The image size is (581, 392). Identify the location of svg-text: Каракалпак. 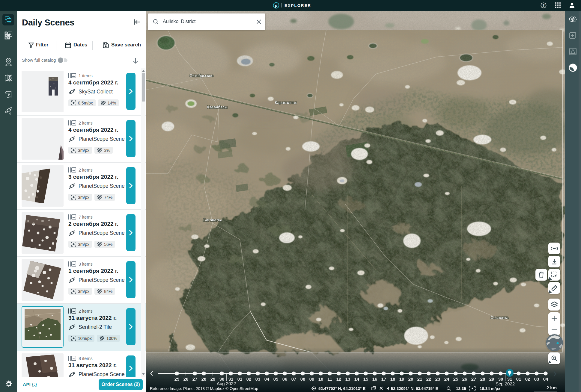
(286, 102).